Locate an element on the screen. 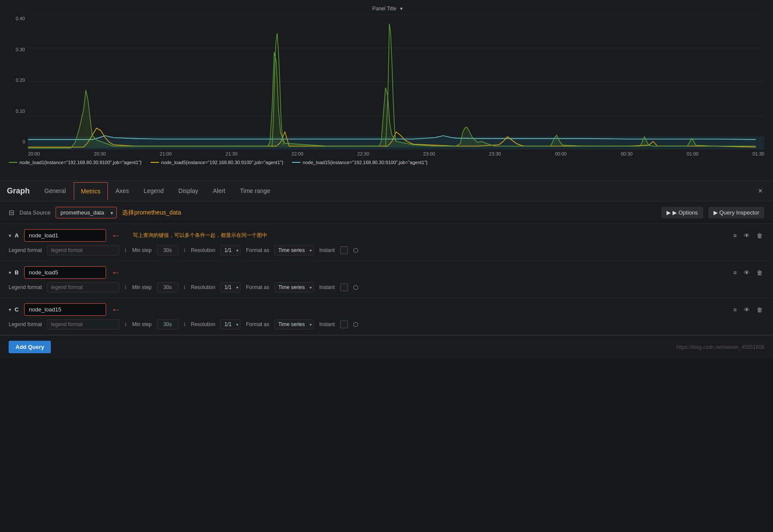 The height and width of the screenshot is (532, 773). min-step-input-b is located at coordinates (168, 287).